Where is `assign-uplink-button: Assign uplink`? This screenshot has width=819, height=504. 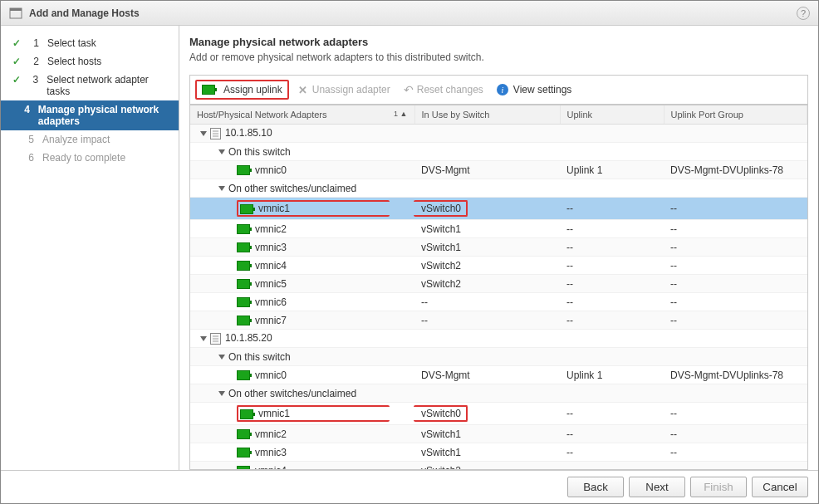 assign-uplink-button: Assign uplink is located at coordinates (243, 90).